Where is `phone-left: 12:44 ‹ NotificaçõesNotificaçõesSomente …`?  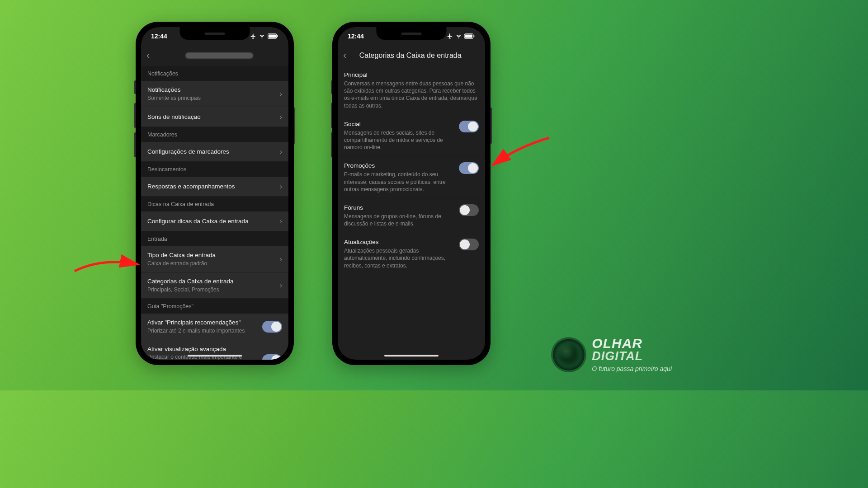
phone-left: 12:44 ‹ NotificaçõesNotificaçõesSomente … is located at coordinates (215, 193).